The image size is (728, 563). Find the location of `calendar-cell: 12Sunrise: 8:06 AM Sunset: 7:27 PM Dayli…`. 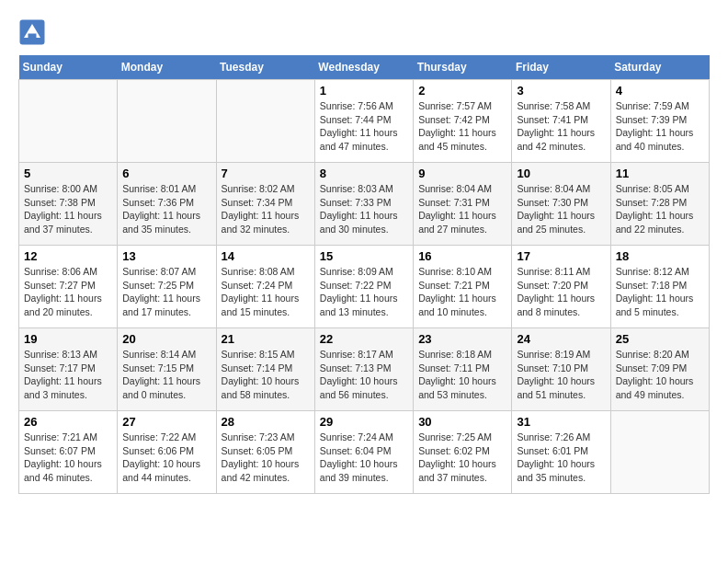

calendar-cell: 12Sunrise: 8:06 AM Sunset: 7:27 PM Dayli… is located at coordinates (68, 287).